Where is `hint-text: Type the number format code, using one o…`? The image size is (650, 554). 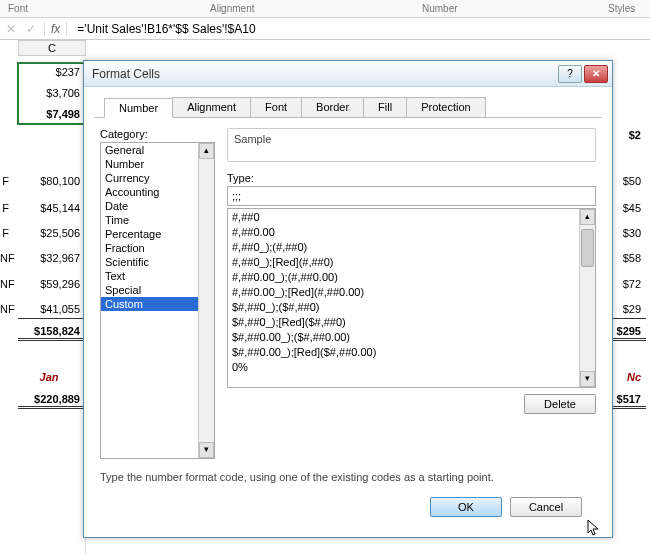
hint-text: Type the number format code, using one o… is located at coordinates (348, 477).